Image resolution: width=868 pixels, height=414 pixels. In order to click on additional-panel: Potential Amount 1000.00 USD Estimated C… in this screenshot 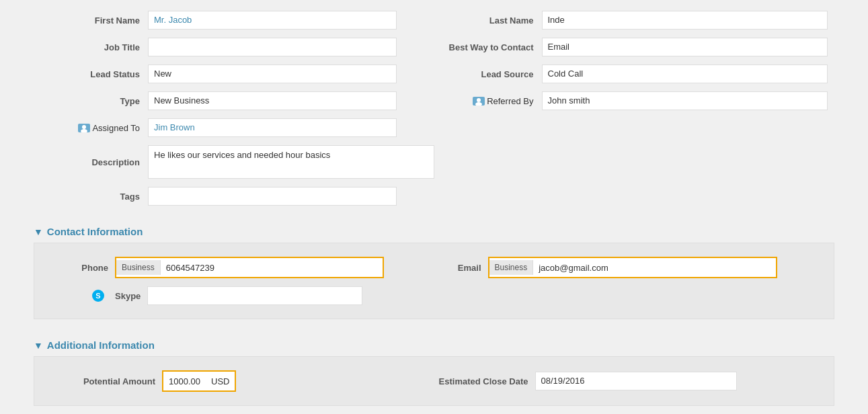, I will do `click(434, 381)`.